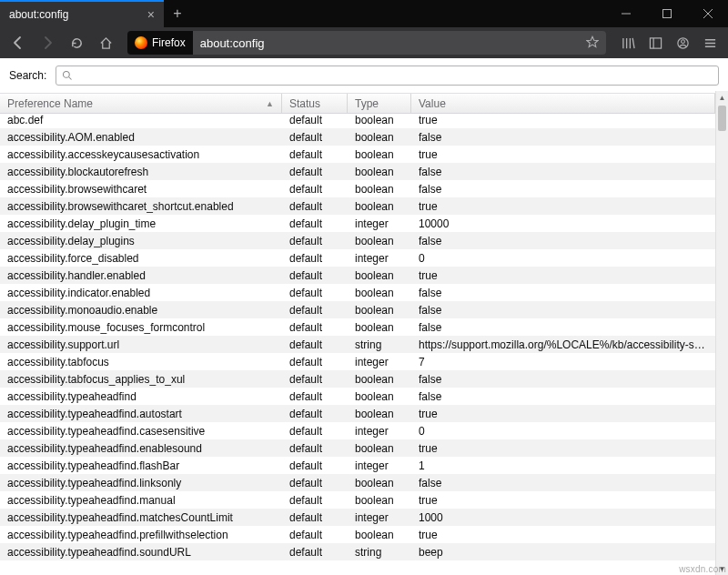 The width and height of the screenshot is (728, 575). Describe the element at coordinates (708, 14) in the screenshot. I see `close-window-button` at that location.